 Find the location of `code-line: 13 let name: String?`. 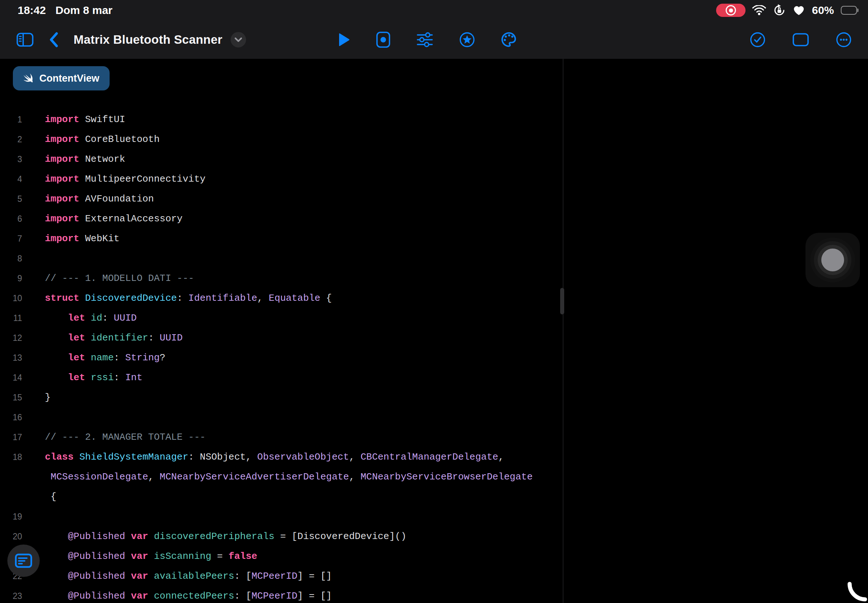

code-line: 13 let name: String? is located at coordinates (281, 358).